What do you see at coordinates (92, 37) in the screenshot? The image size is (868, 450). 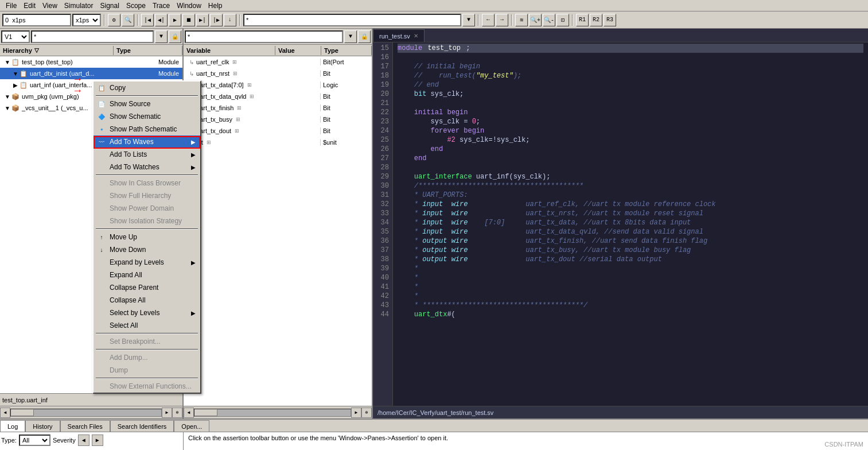 I see `scope-input` at bounding box center [92, 37].